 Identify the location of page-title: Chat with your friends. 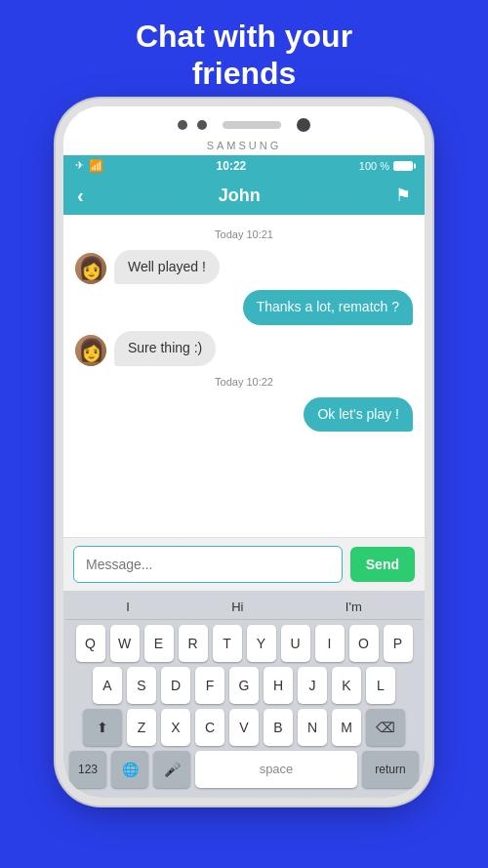
(244, 53).